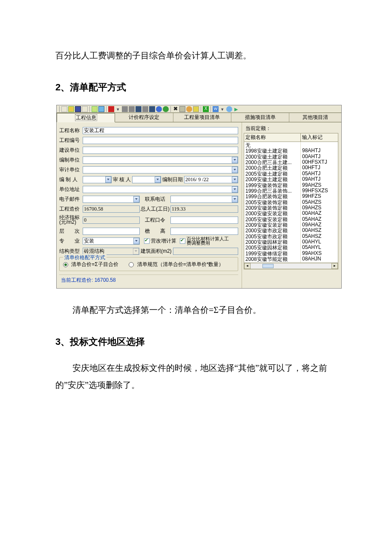 This screenshot has width=392, height=555. I want to click on grid-h-scrollbar: ◂ ▸, so click(291, 266).